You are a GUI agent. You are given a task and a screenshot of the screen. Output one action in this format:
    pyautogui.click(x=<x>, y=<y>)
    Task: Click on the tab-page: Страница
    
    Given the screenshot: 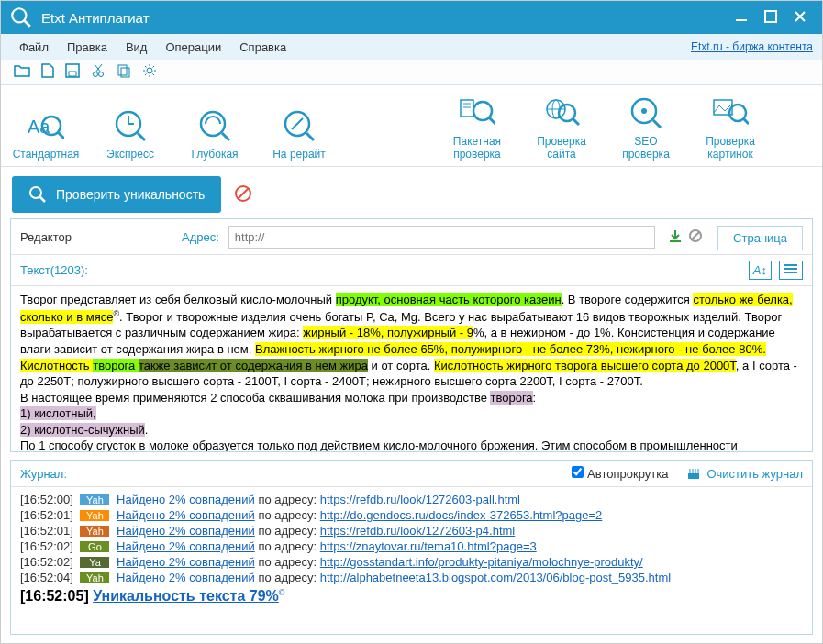 What is the action you would take?
    pyautogui.click(x=760, y=238)
    